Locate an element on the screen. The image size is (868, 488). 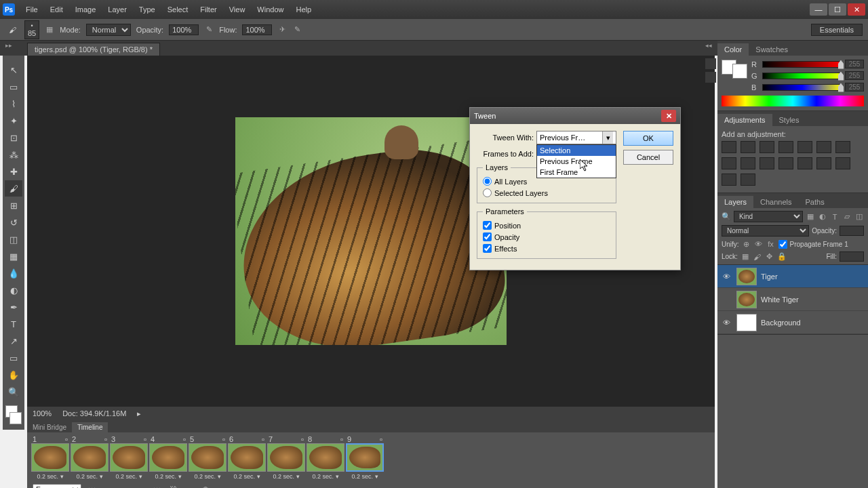
chevron-down-icon: ▾ is located at coordinates (608, 138).